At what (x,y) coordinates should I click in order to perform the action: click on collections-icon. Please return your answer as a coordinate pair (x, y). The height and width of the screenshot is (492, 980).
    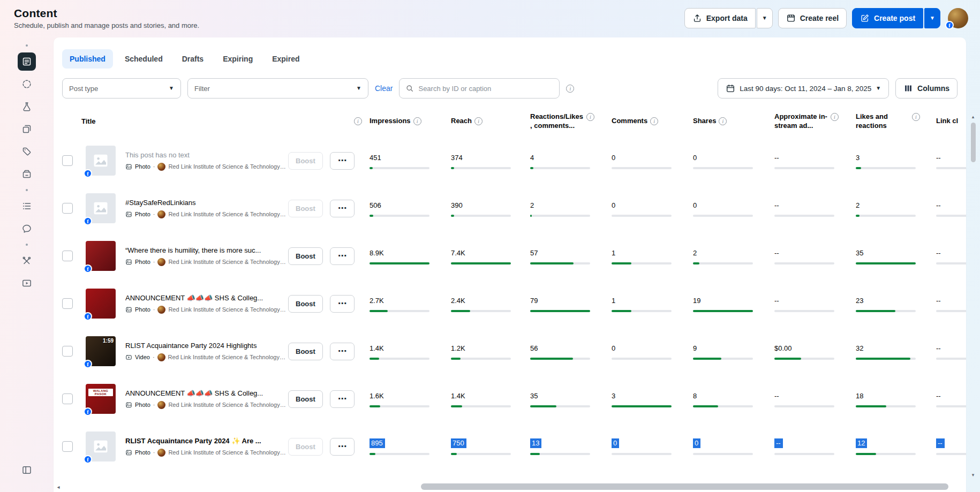
    Looking at the image, I should click on (27, 174).